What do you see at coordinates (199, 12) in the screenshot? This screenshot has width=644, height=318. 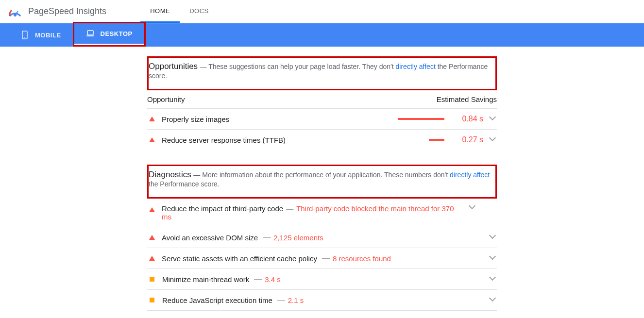 I see `tab-docs: DOCS` at bounding box center [199, 12].